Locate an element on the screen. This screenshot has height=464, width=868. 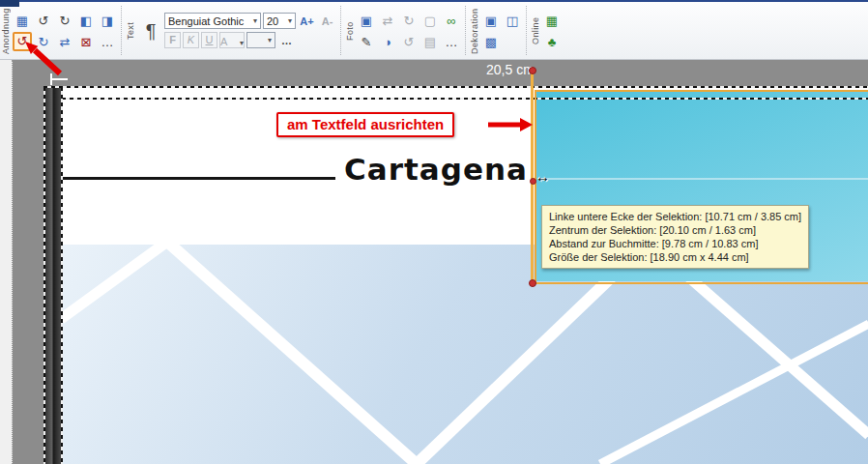
group-label-online: Online is located at coordinates (535, 31).